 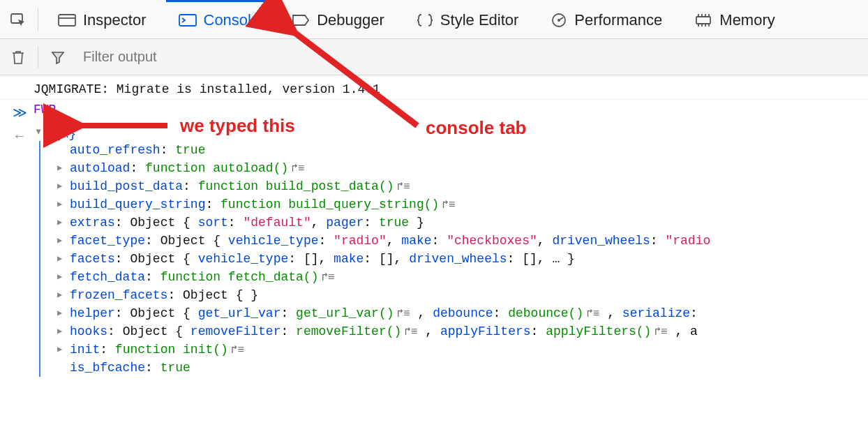 I want to click on memory-icon, so click(x=703, y=20).